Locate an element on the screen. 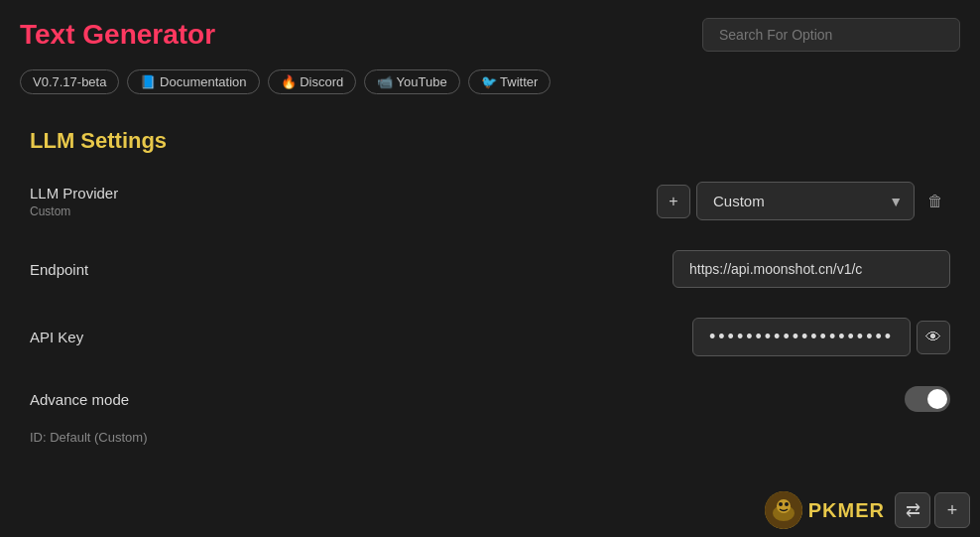  provider-select-wrapper: Custom OpenAI Anthropic Azure ▼ is located at coordinates (805, 201).